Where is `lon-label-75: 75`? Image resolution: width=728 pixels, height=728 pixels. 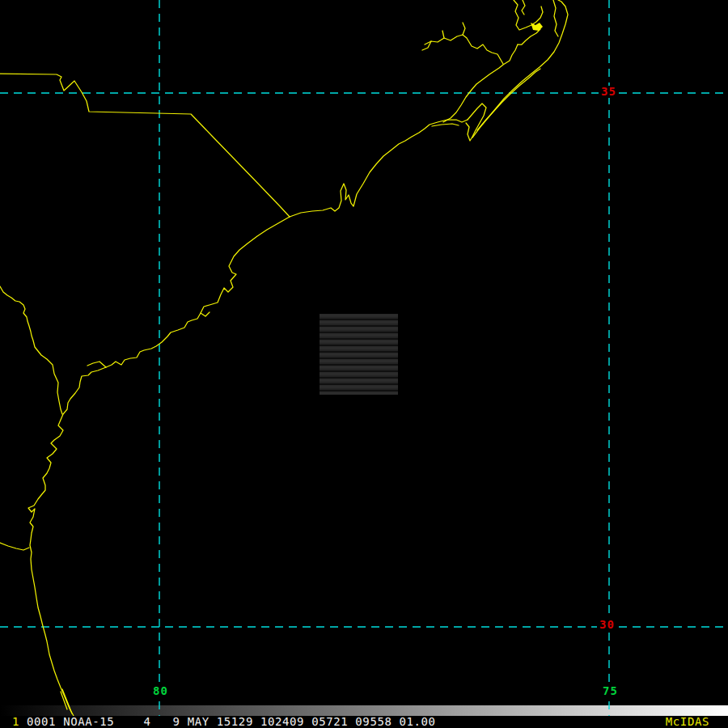 lon-label-75: 75 is located at coordinates (610, 691).